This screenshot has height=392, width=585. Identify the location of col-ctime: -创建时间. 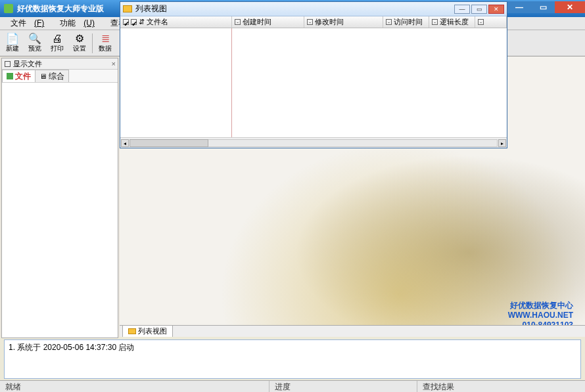
(268, 22).